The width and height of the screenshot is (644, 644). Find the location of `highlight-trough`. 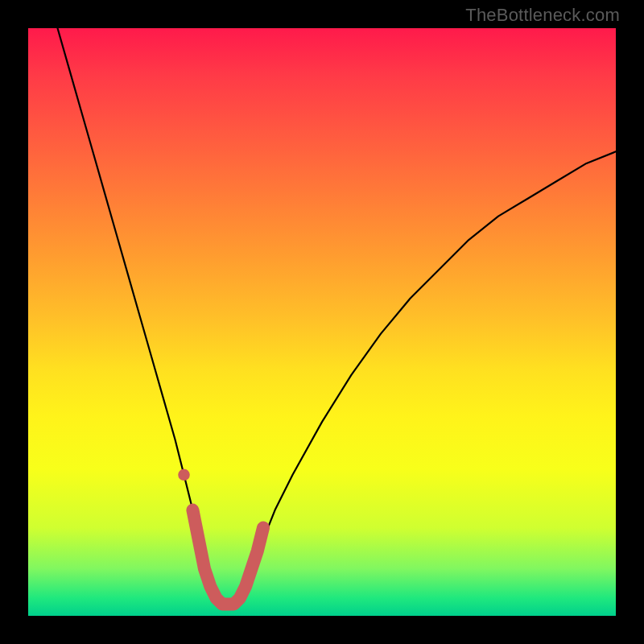

highlight-trough is located at coordinates (228, 557).